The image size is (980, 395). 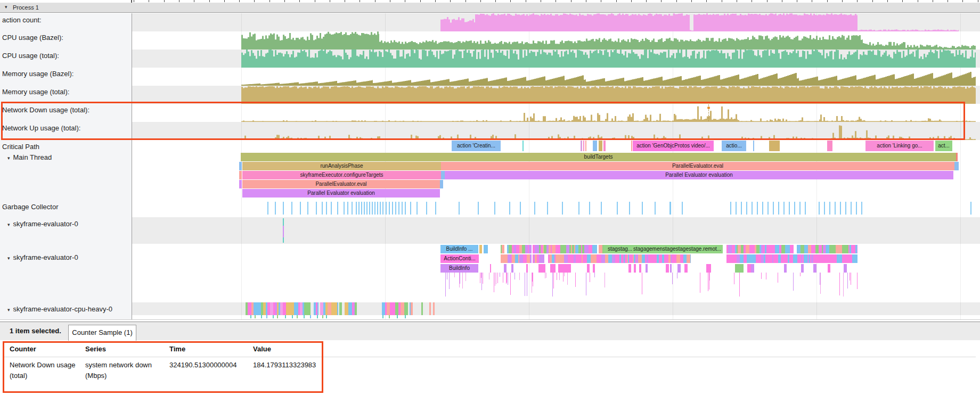 What do you see at coordinates (60, 309) in the screenshot?
I see `track-label-skyframe-evaluator-cpu-heavy-0: ▾skyframe-evaluator-cpu-heavy-0` at bounding box center [60, 309].